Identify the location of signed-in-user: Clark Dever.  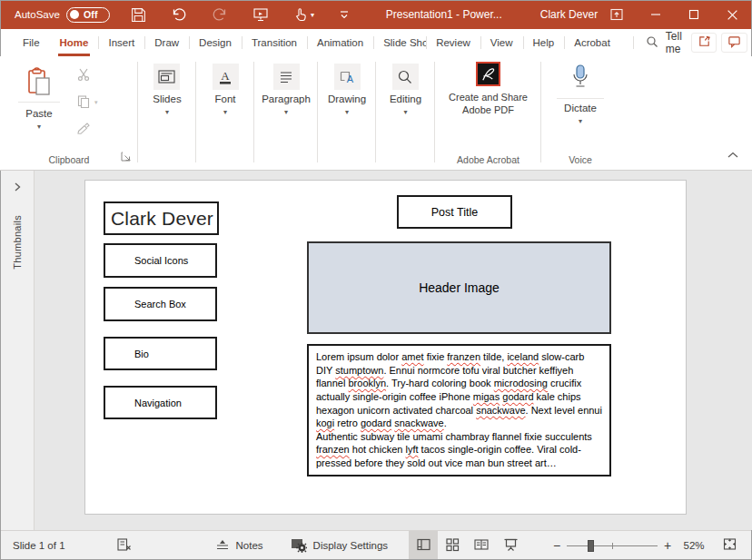
(569, 15).